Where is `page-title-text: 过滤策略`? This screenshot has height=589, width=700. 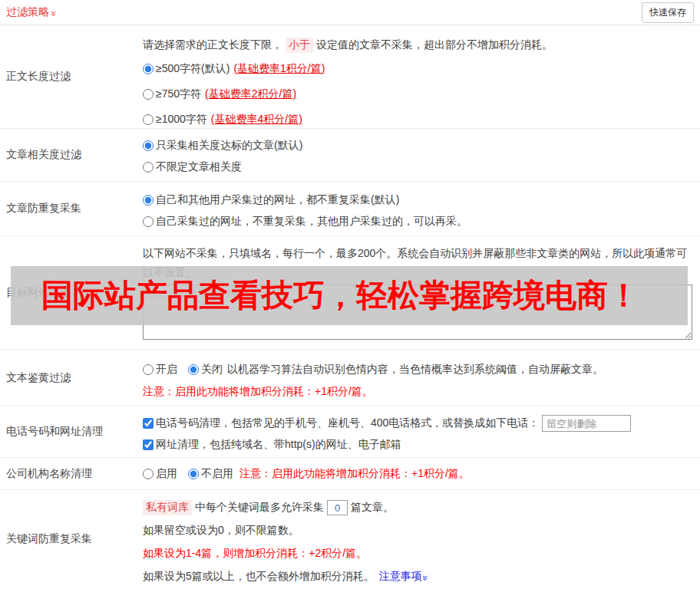
page-title-text: 过滤策略 is located at coordinates (28, 12).